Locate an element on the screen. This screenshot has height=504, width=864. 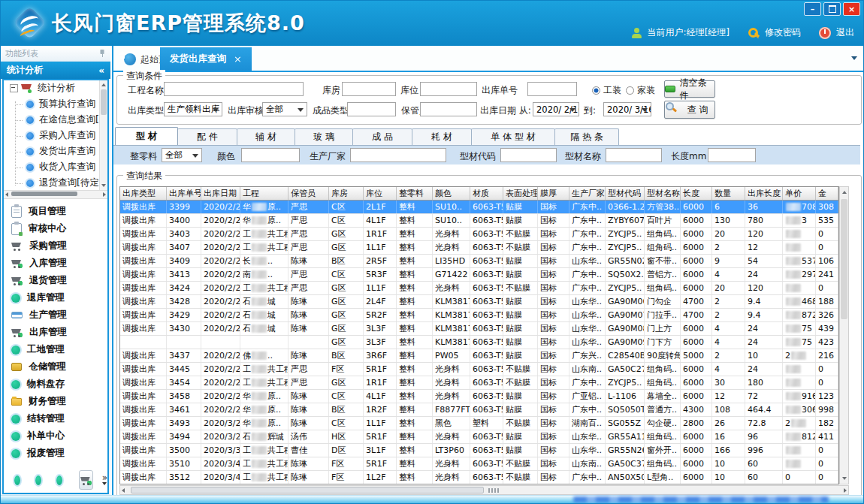
column-header: 工程 is located at coordinates (264, 194).